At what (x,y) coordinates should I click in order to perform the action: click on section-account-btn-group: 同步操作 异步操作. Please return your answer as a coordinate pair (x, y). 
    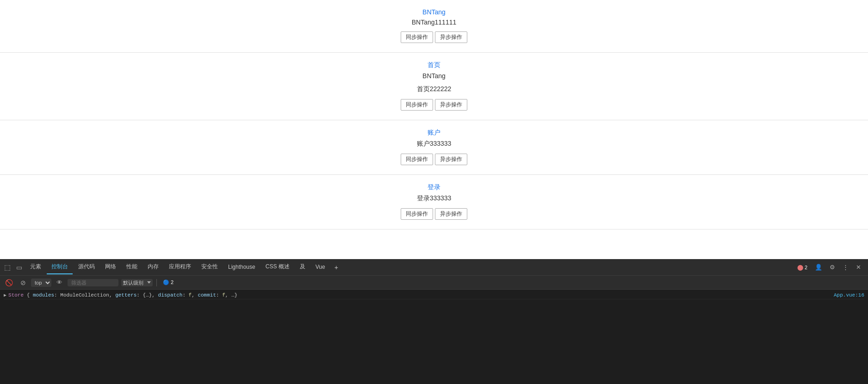
    Looking at the image, I should click on (434, 159).